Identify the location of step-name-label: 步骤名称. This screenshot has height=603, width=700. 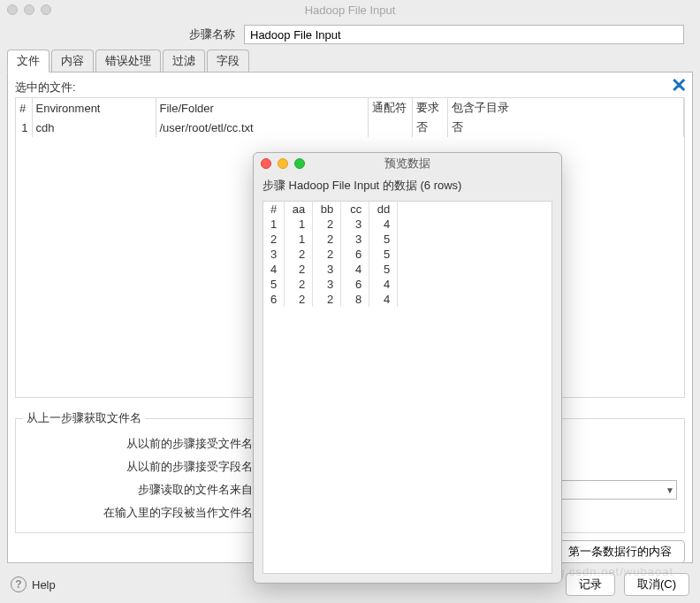
(119, 34).